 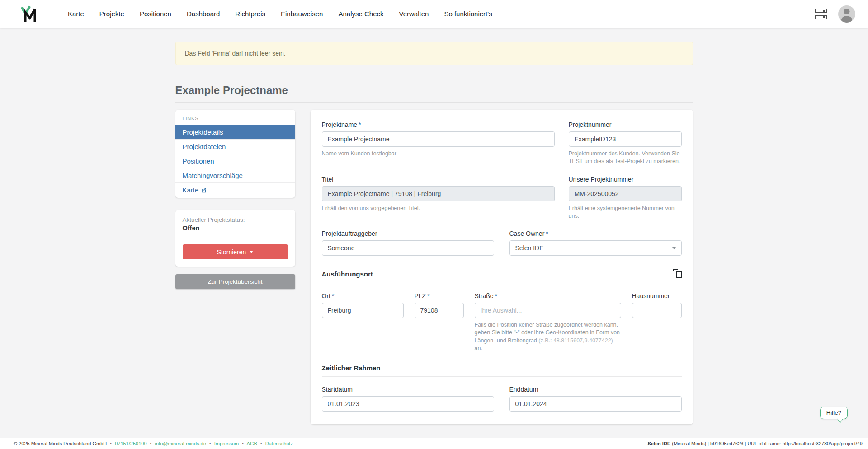 What do you see at coordinates (181, 444) in the screenshot?
I see `footer-link-email: info@mineral-minds.de` at bounding box center [181, 444].